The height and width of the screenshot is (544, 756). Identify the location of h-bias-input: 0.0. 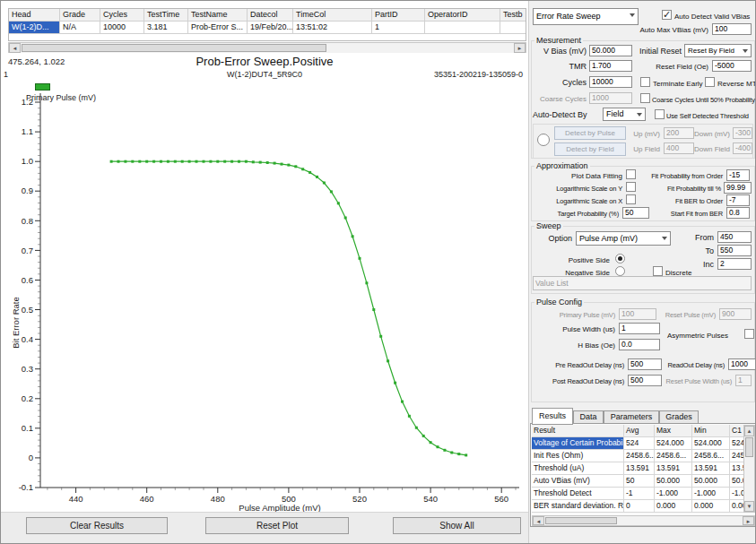
(639, 344).